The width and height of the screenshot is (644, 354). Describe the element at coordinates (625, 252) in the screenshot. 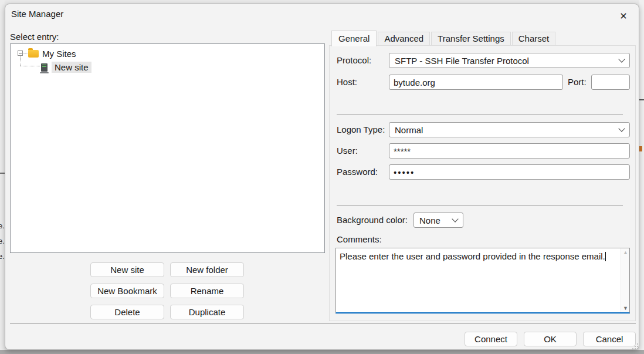

I see `scroll-up-icon: ▲` at that location.